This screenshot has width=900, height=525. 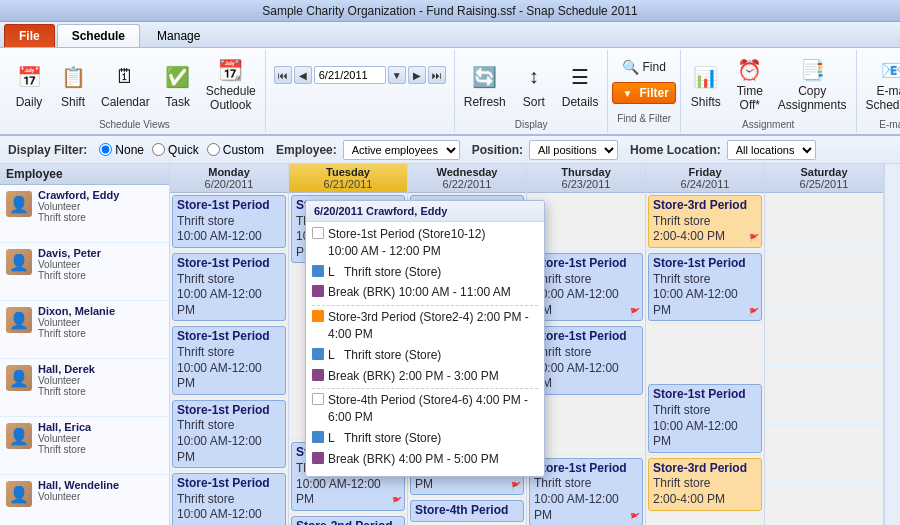 I want to click on cell-hall-derek-mon: Store-1st Period Thrift store 10:00 AM-1…, so click(x=229, y=434).